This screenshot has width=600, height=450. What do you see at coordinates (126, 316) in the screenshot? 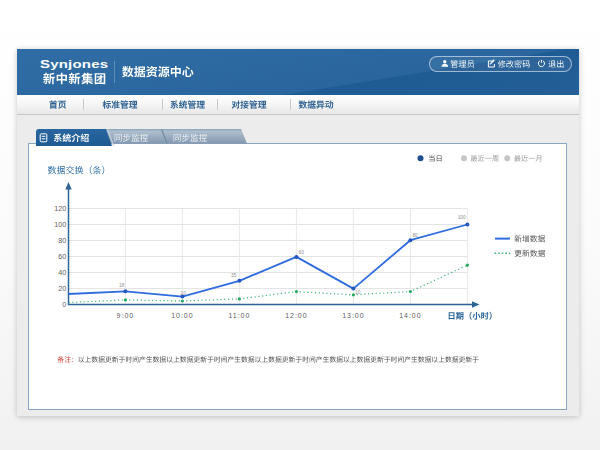
I see `svg-text: 9:00` at bounding box center [126, 316].